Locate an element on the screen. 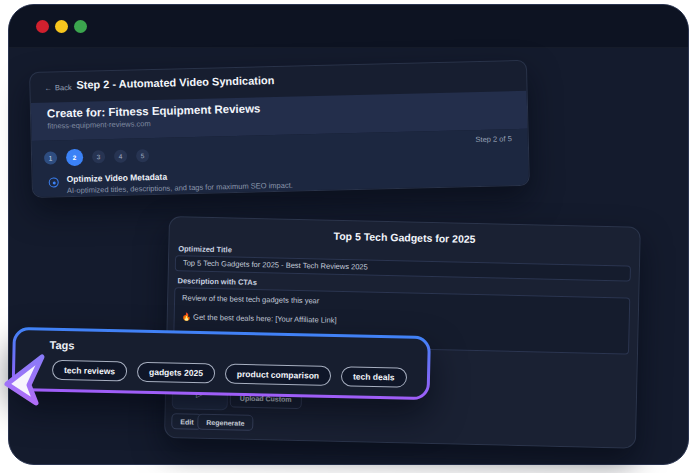 The width and height of the screenshot is (693, 473). minimize-window-icon is located at coordinates (62, 26).